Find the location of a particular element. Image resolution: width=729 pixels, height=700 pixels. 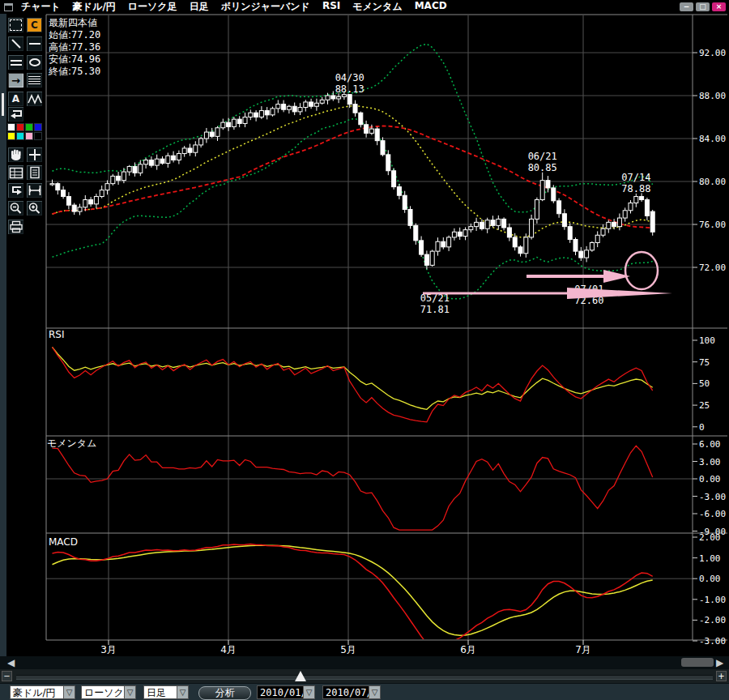

scroll-left-button: ◀ is located at coordinates (11, 663).